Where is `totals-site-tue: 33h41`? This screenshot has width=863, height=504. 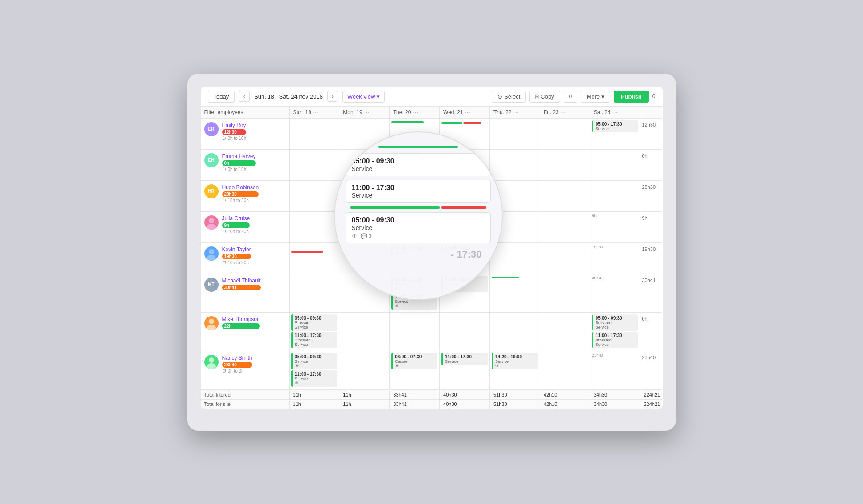
totals-site-tue: 33h41 is located at coordinates (415, 404).